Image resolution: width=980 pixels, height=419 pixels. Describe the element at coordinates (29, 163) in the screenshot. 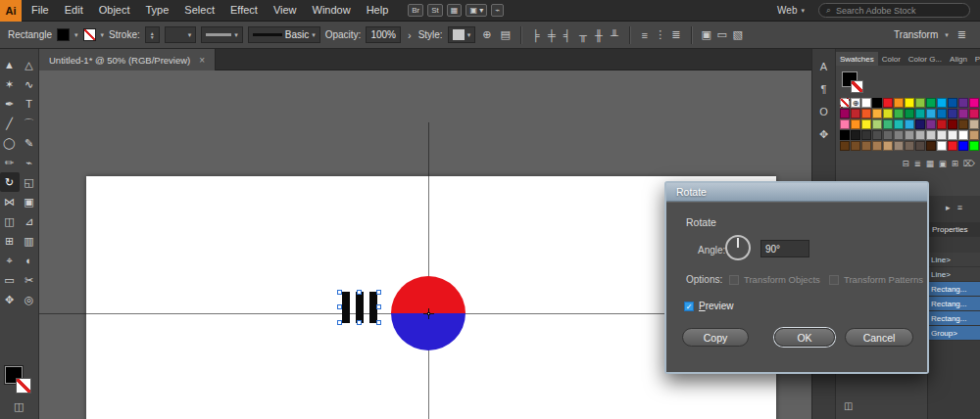

I see `shaper-tool: ⌁` at that location.